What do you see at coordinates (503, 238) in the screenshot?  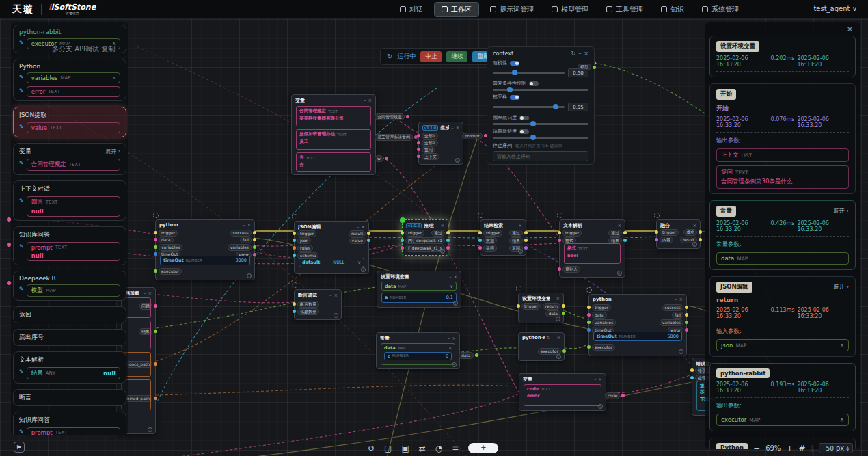 I see `node-search-1: 结果检索–×trigger数据提问通过结果返回i` at bounding box center [503, 238].